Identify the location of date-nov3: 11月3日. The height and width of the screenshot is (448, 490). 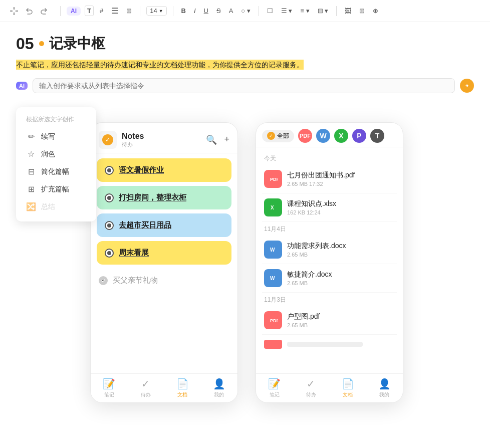
(330, 300).